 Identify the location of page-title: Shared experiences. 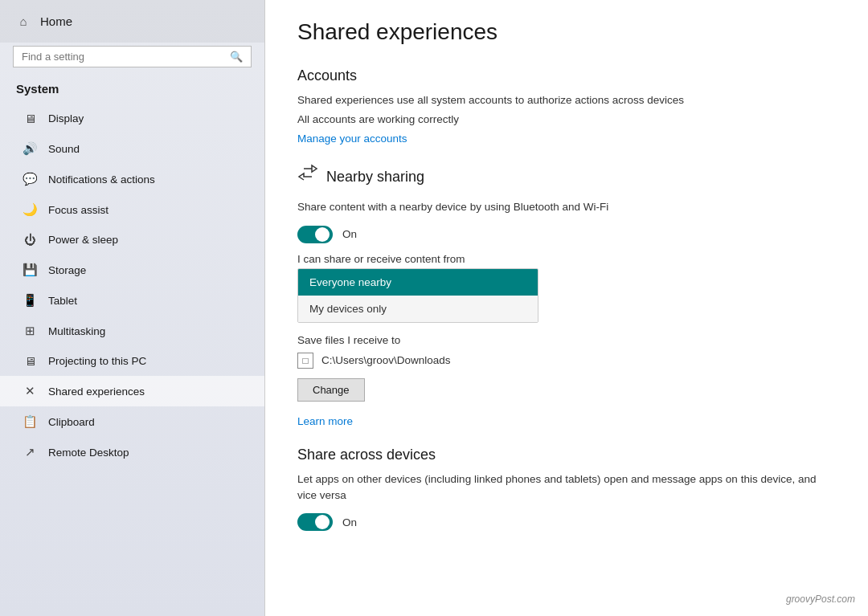
(567, 32).